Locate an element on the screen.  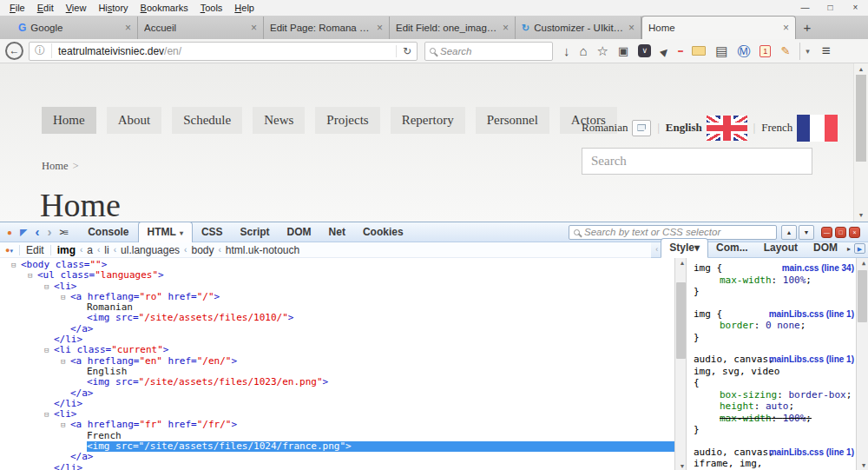
nav-item-repertory: Repertory is located at coordinates (428, 120).